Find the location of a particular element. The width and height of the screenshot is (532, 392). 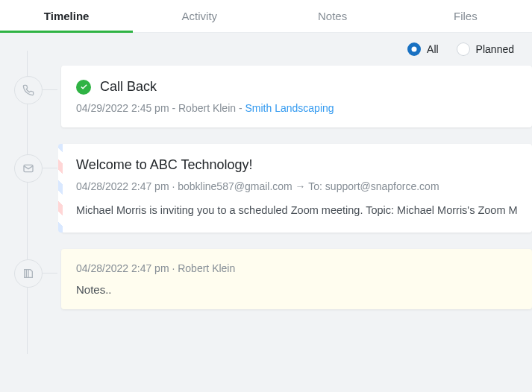

meta-account-link: Smith Landscaping is located at coordinates (290, 108).